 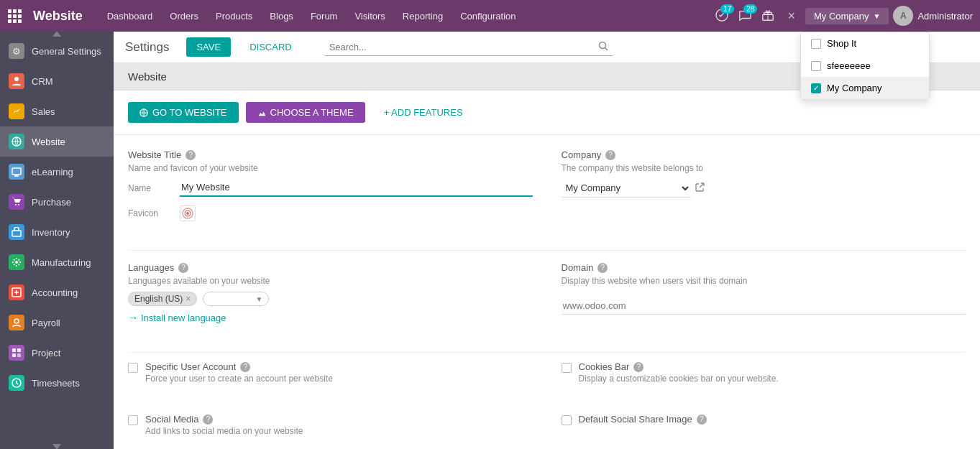 What do you see at coordinates (464, 47) in the screenshot?
I see `search-input` at bounding box center [464, 47].